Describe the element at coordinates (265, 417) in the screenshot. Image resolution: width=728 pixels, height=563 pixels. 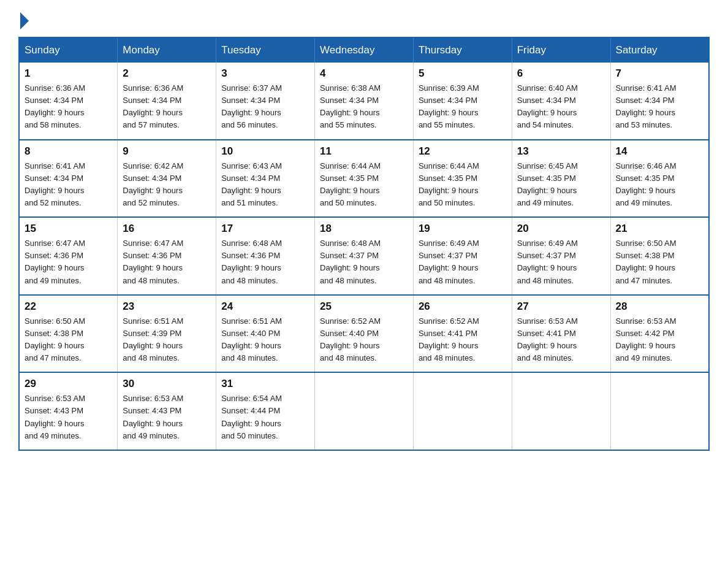
I see `day-info: Sunrise: 6:54 AM Sunset: 4:44 PM Dayligh…` at that location.